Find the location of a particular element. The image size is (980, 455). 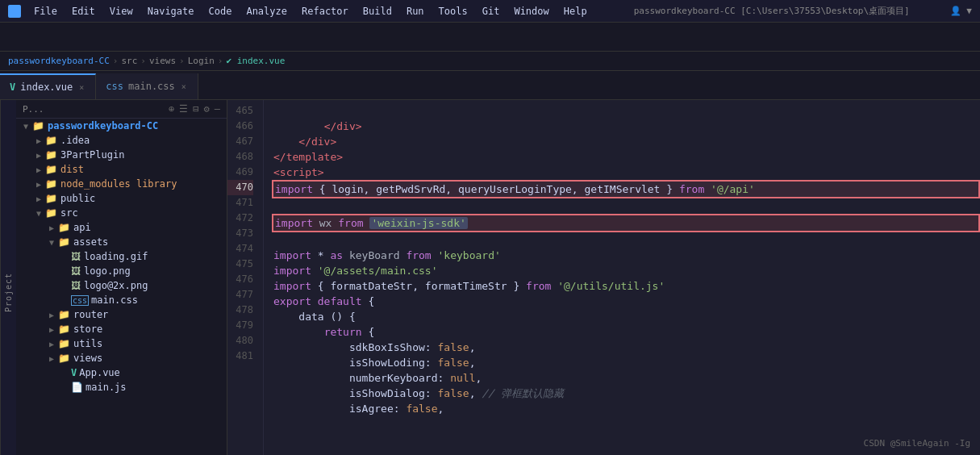

sidebar-item-root: ▼ 📁 passwordkeyboard-CC is located at coordinates (121, 126).